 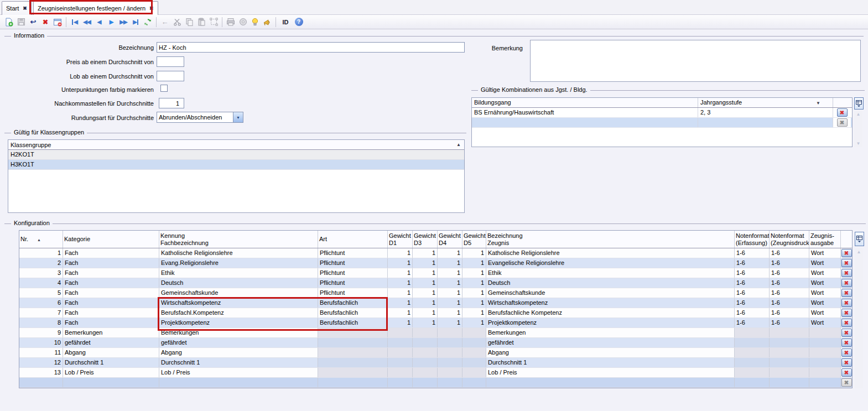 What do you see at coordinates (695, 61) in the screenshot?
I see `bemerkung-textarea` at bounding box center [695, 61].